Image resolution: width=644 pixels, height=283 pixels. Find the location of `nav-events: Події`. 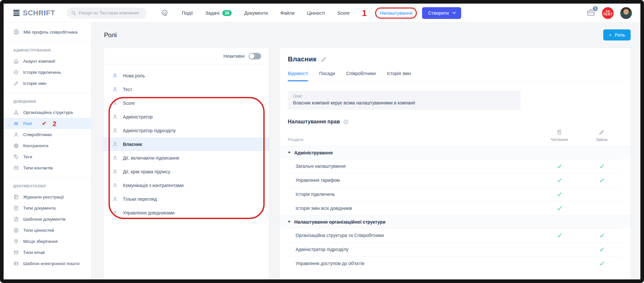

nav-events: Події is located at coordinates (187, 13).